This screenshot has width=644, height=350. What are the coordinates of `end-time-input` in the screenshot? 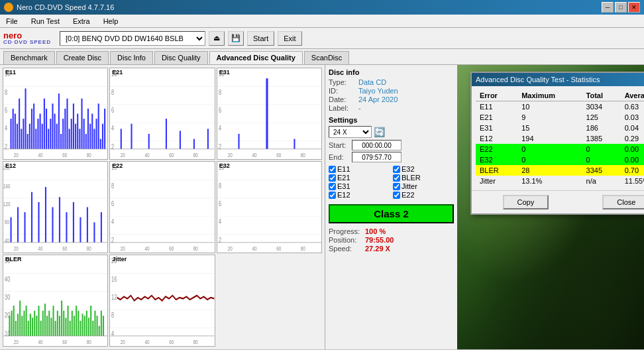 It's located at (376, 157).